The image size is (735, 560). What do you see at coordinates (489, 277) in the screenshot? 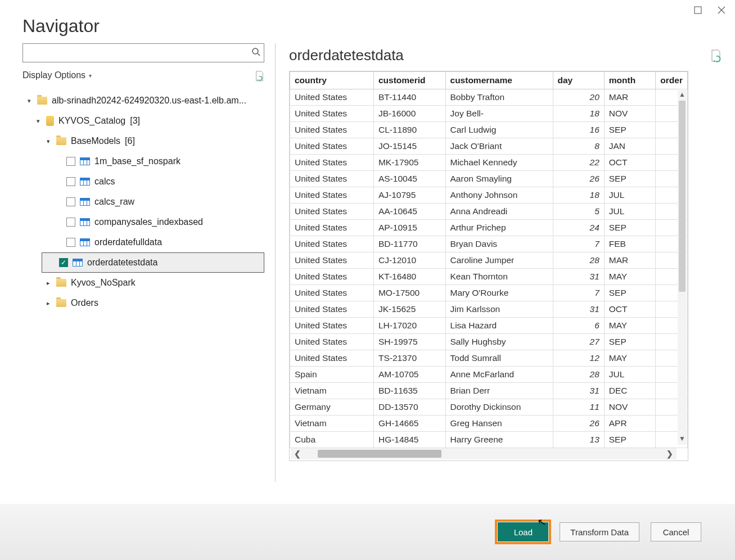
I see `table-row: United StatesKT-16480Kean Thornton31MAY` at bounding box center [489, 277].